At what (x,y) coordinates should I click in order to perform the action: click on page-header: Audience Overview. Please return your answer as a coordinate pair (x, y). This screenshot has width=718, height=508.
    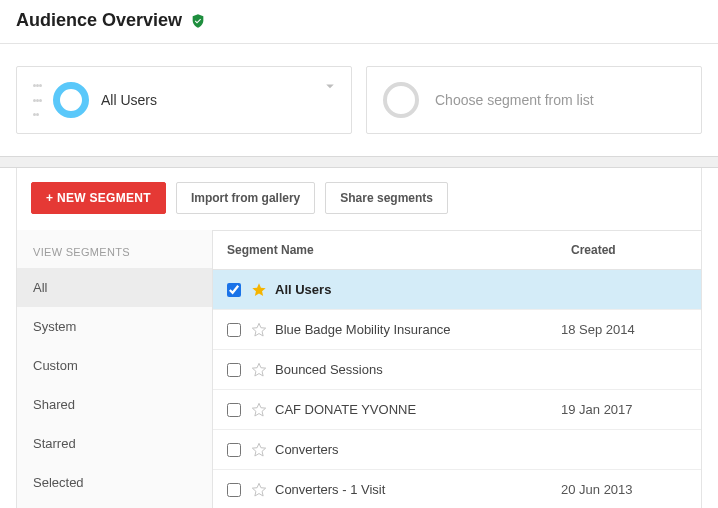
    Looking at the image, I should click on (359, 22).